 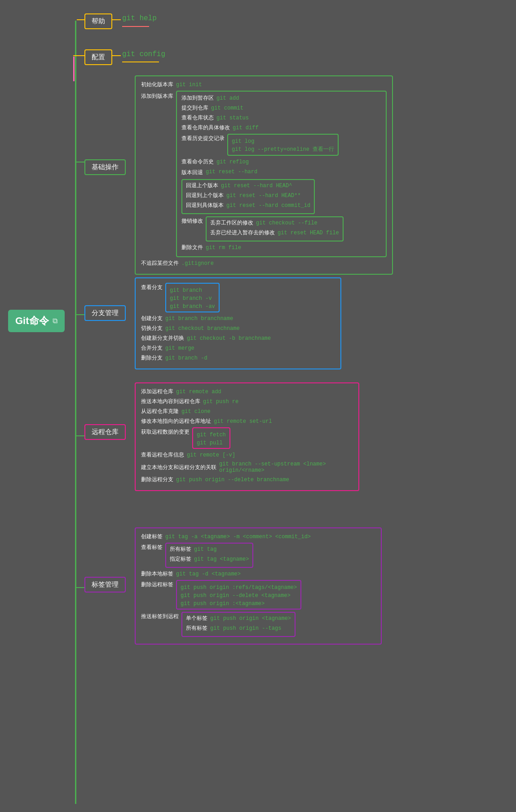 What do you see at coordinates (75, 412) in the screenshot?
I see `green-main-line` at bounding box center [75, 412].